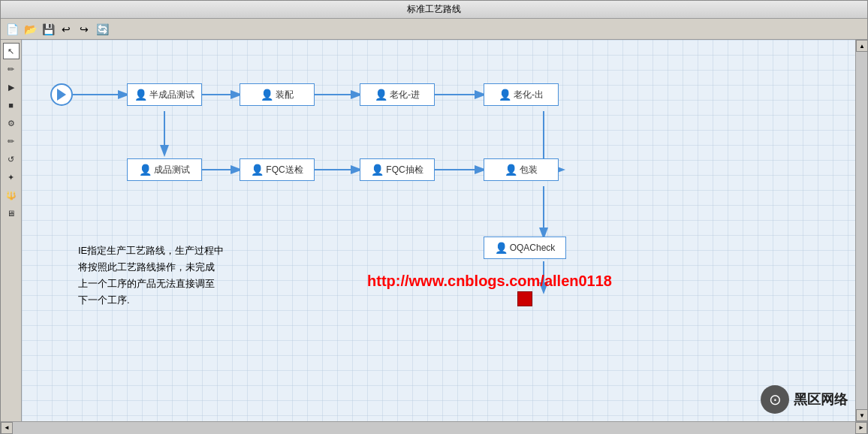  Describe the element at coordinates (804, 399) in the screenshot. I see `watermark: ⊙ 黑区网络` at that location.